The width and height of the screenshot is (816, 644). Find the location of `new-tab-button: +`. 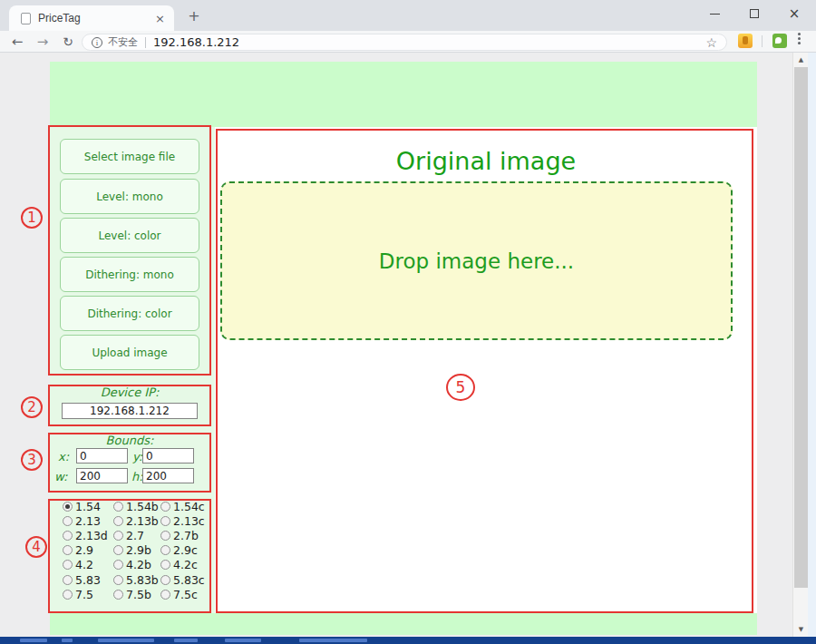

new-tab-button: + is located at coordinates (194, 16).